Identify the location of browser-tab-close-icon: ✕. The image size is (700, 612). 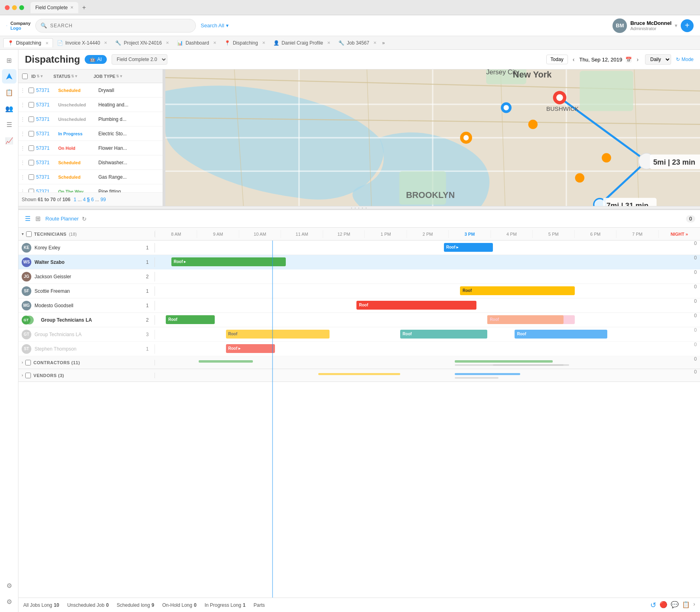
(72, 7).